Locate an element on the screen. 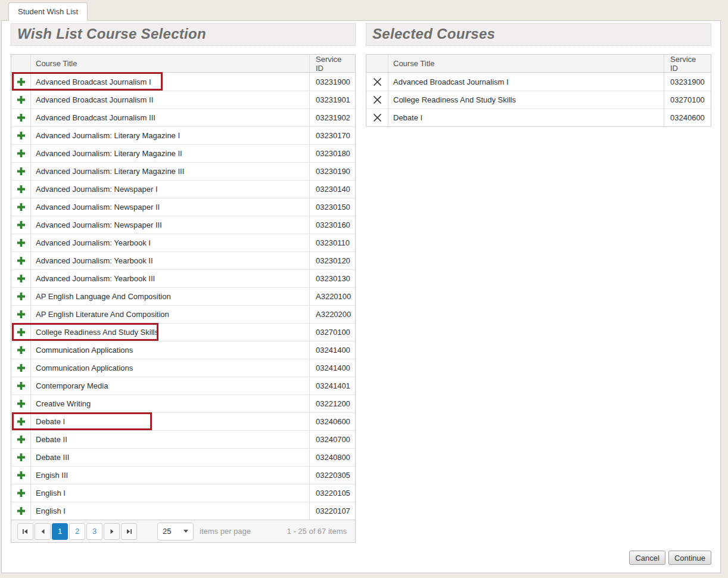  course-title-cell: Communication Applications is located at coordinates (170, 368).